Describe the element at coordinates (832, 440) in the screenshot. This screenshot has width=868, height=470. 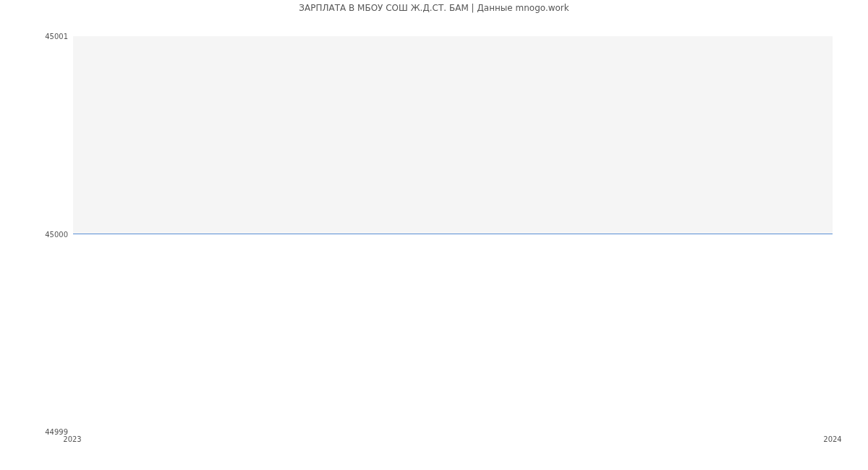
I see `x-tick-label: 2024` at that location.